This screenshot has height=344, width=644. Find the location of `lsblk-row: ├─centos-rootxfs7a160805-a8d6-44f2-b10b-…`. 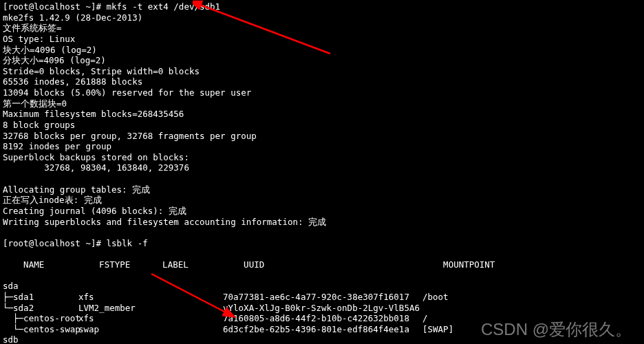

lsblk-row: ├─centos-rootxfs7a160805-a8d6-44f2-b10b-… is located at coordinates (322, 319).